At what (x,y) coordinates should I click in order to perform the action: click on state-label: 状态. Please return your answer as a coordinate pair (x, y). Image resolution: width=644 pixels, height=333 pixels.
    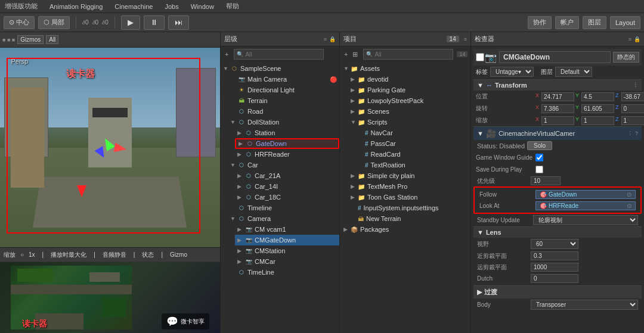
    Looking at the image, I should click on (148, 255).